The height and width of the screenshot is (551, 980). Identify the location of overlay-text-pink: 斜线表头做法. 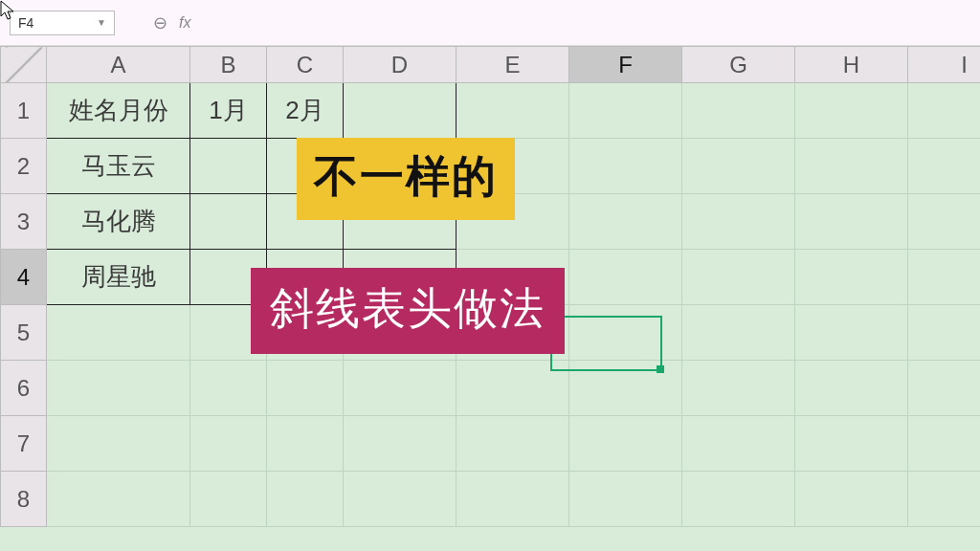
(408, 311).